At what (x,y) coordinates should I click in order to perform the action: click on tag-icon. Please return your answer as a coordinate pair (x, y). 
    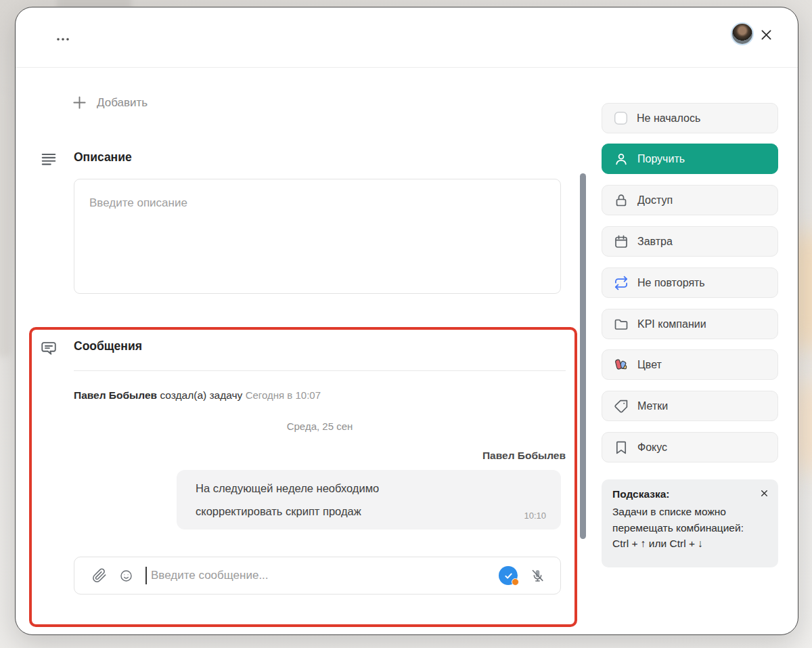
    Looking at the image, I should click on (621, 406).